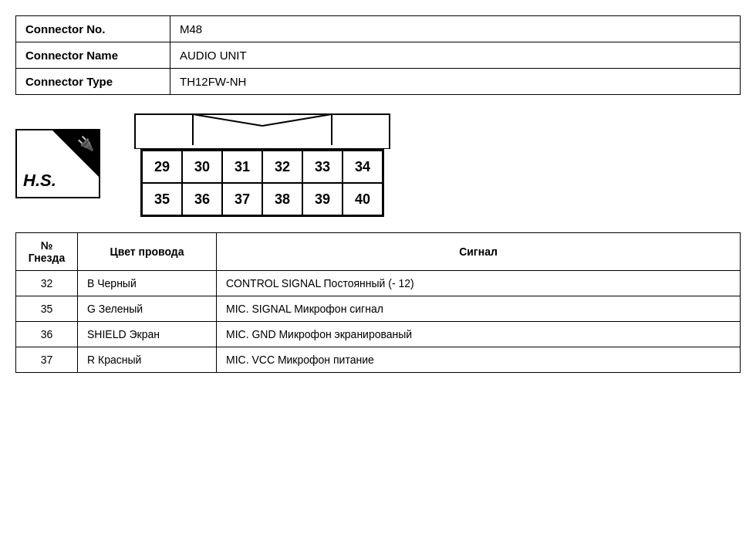 The image size is (756, 545). Describe the element at coordinates (378, 56) in the screenshot. I see `info-table: Connector No.M48Connector NameAUDIO UNIT…` at that location.